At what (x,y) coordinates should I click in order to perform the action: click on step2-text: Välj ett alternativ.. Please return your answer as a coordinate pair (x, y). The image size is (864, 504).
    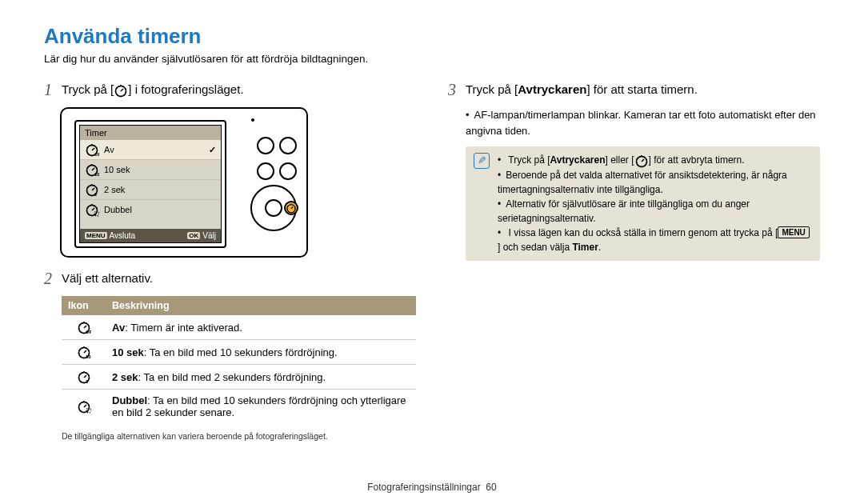
    Looking at the image, I should click on (107, 278).